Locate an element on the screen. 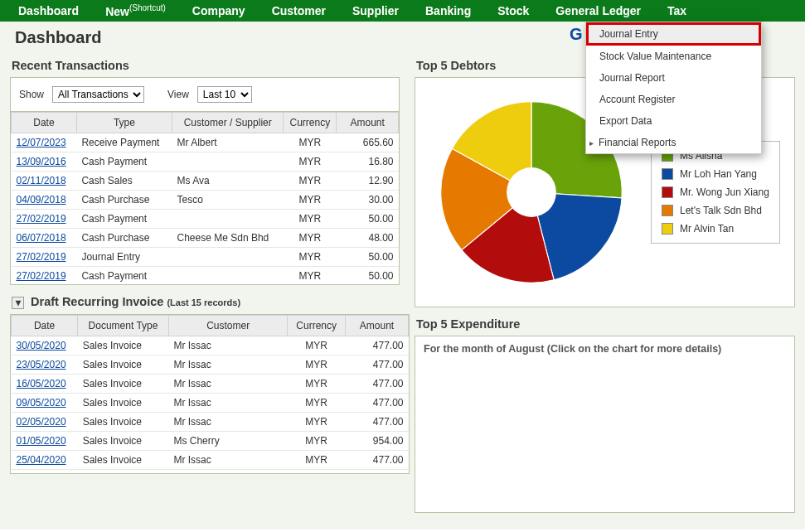  cell-date: 09/05/2020 is located at coordinates (45, 403).